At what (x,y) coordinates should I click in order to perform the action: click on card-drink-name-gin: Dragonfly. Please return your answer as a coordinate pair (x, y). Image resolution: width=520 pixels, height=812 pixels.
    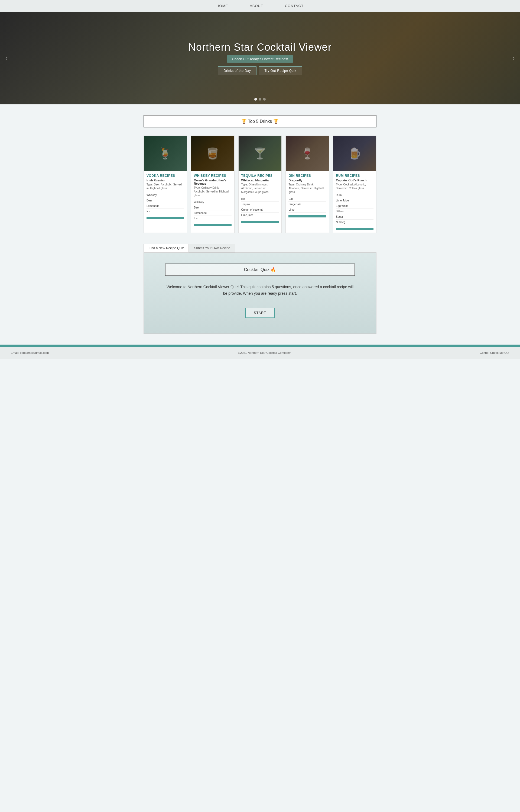
    Looking at the image, I should click on (307, 180).